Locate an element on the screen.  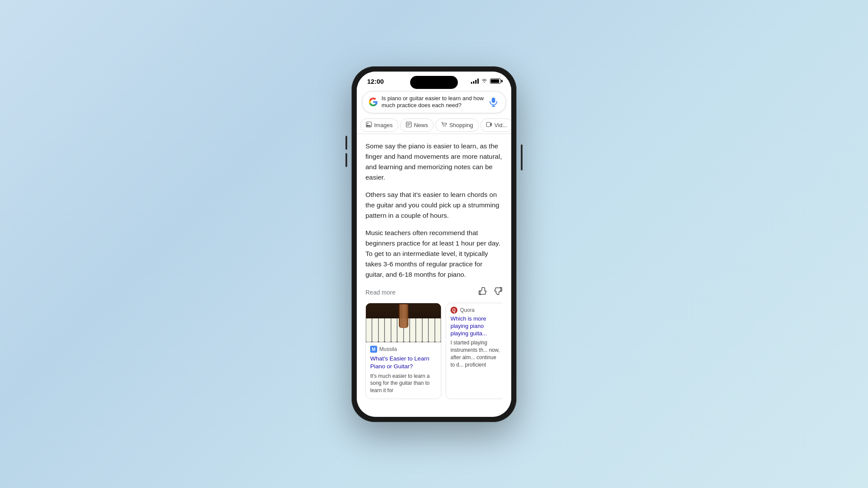
quora-card-snippet: I started playing instruments th... now,… is located at coordinates (474, 355).